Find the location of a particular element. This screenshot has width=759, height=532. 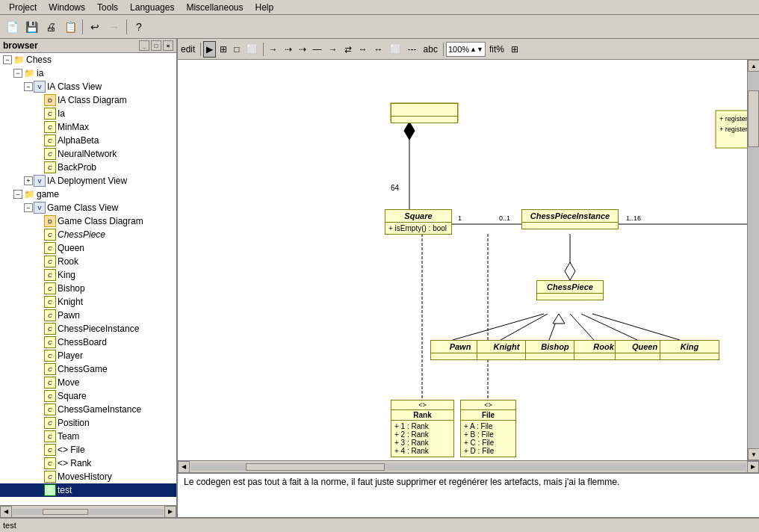

zoom-fit: fit% is located at coordinates (497, 49).